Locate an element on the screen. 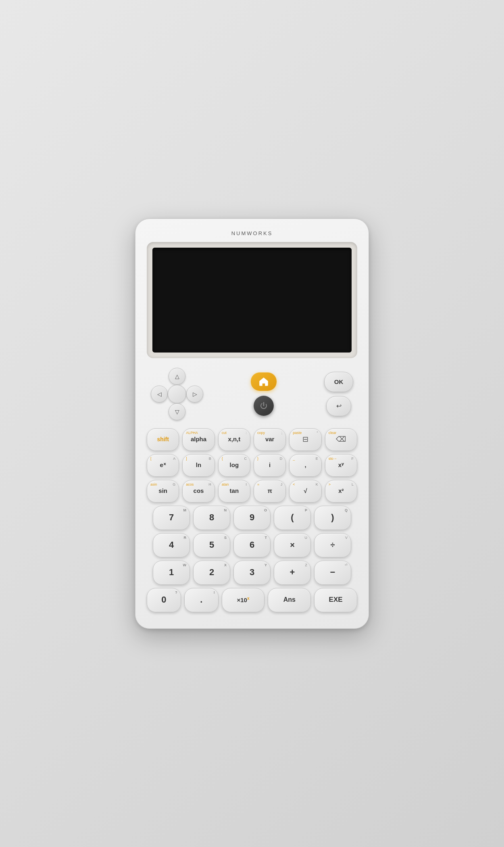 This screenshot has width=504, height=847. key-multiply: U × is located at coordinates (292, 545).